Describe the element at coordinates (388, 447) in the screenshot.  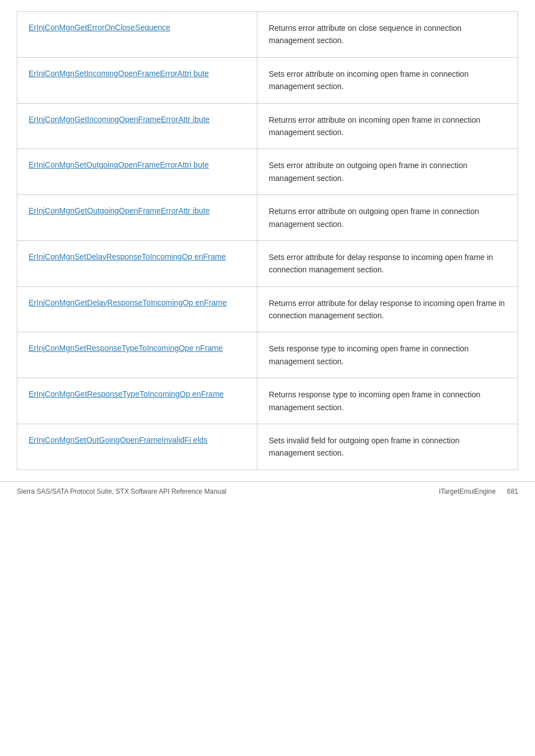
I see `api-description-cell: Sets invalid field for outgoing open fra…` at that location.